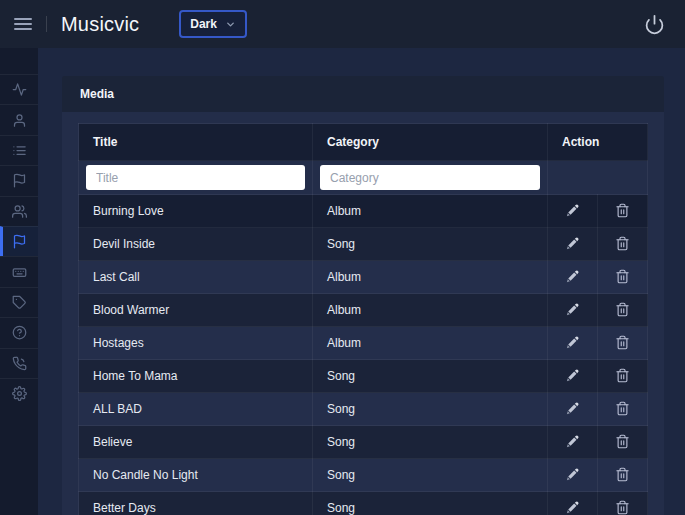 The image size is (685, 515). I want to click on sidebar-item-list, so click(19, 150).